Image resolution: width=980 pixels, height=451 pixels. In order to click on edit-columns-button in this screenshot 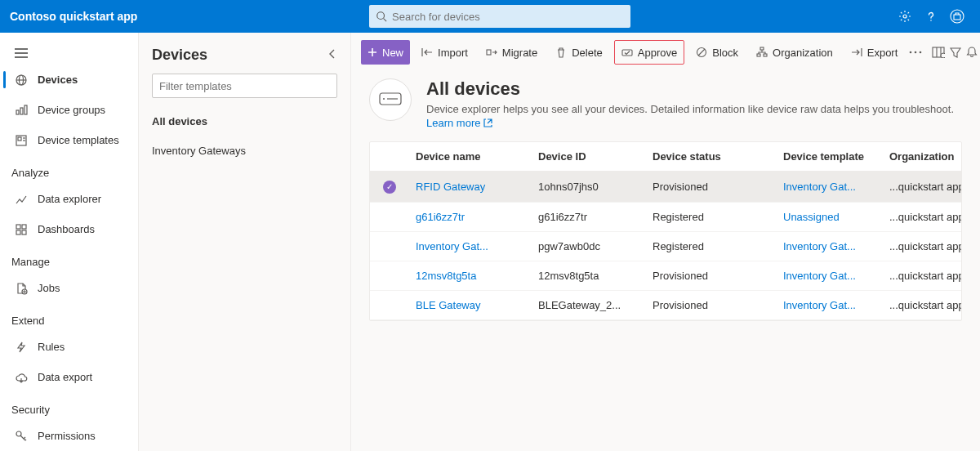, I will do `click(938, 52)`.